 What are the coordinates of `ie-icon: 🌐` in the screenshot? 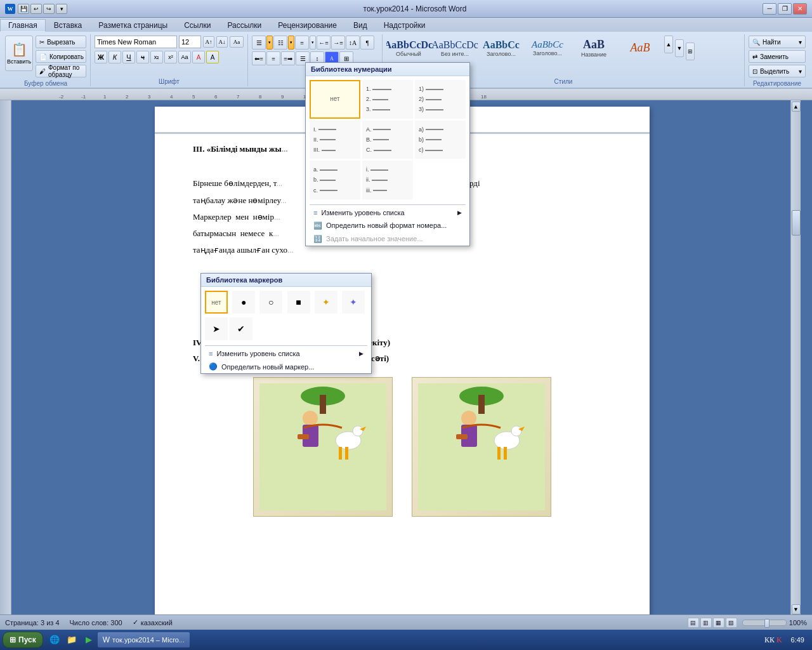 It's located at (55, 640).